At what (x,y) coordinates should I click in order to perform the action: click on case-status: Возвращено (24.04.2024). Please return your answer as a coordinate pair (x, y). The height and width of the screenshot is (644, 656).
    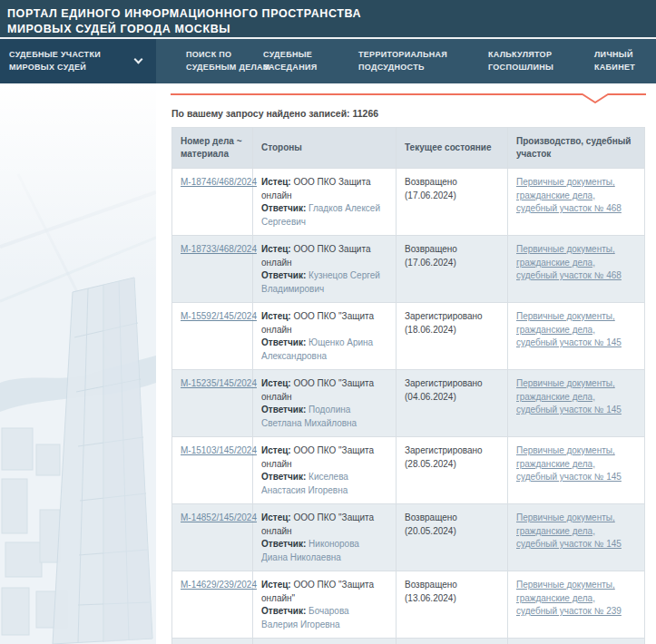
    Looking at the image, I should click on (452, 641).